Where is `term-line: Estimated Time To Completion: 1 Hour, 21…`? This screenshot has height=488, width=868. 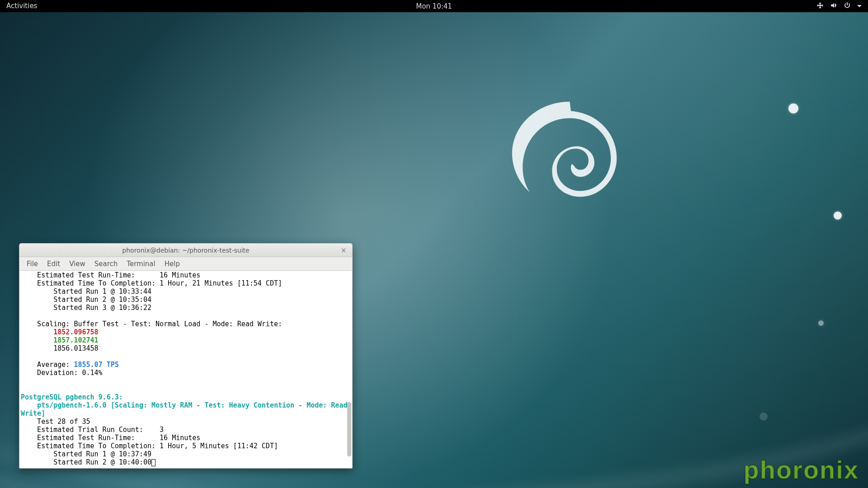
term-line: Estimated Time To Completion: 1 Hour, 21… is located at coordinates (151, 283).